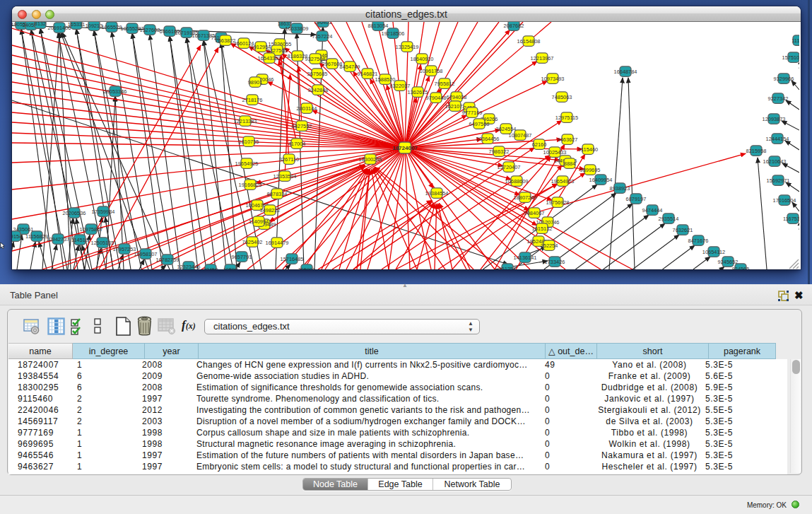 Image resolution: width=812 pixels, height=514 pixels. What do you see at coordinates (570, 164) in the screenshot?
I see `svg-text: 8884` at bounding box center [570, 164].